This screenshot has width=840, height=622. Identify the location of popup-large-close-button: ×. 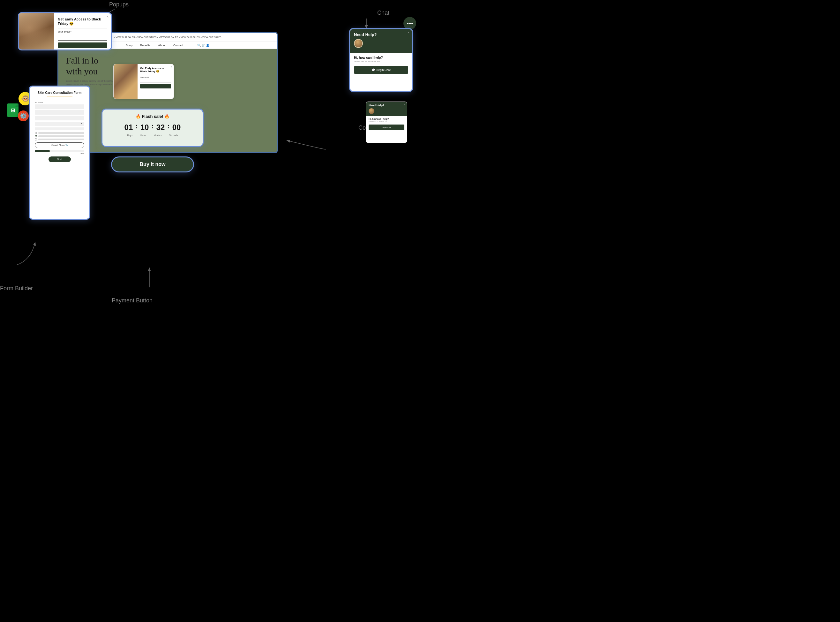
(108, 17).